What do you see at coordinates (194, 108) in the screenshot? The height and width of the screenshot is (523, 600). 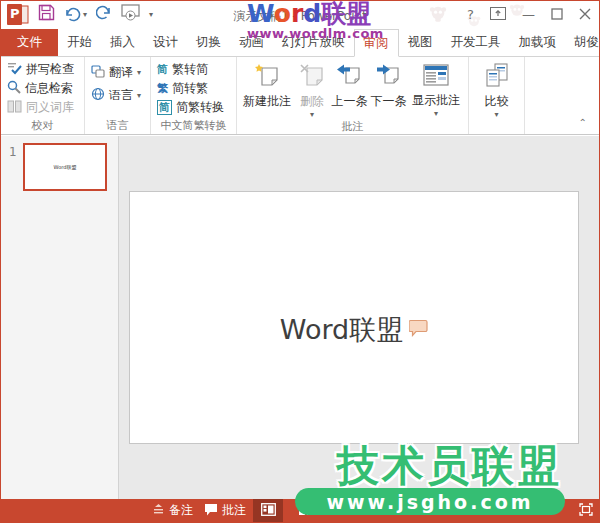 I see `convert-chinese-button: 简 简繁转换` at bounding box center [194, 108].